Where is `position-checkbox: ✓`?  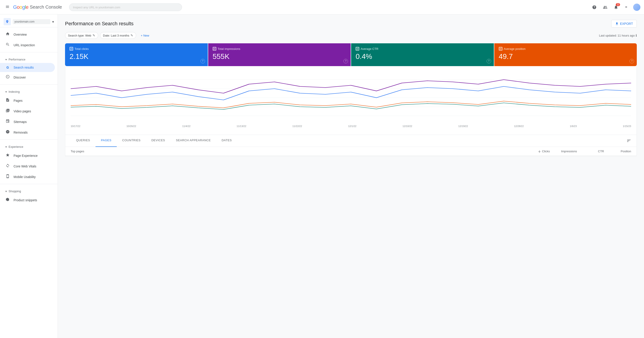
position-checkbox: ✓ is located at coordinates (500, 49).